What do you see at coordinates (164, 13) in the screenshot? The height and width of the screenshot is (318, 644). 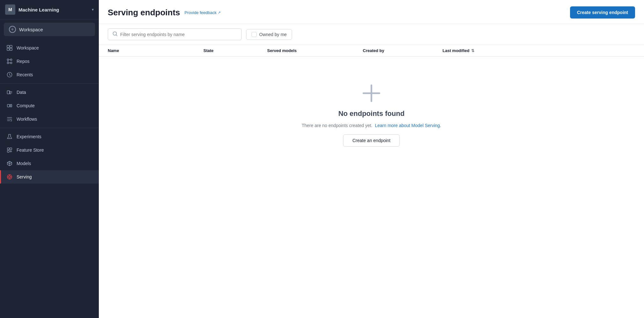 I see `title-area: Serving endpoints Provide feedback ↗` at bounding box center [164, 13].